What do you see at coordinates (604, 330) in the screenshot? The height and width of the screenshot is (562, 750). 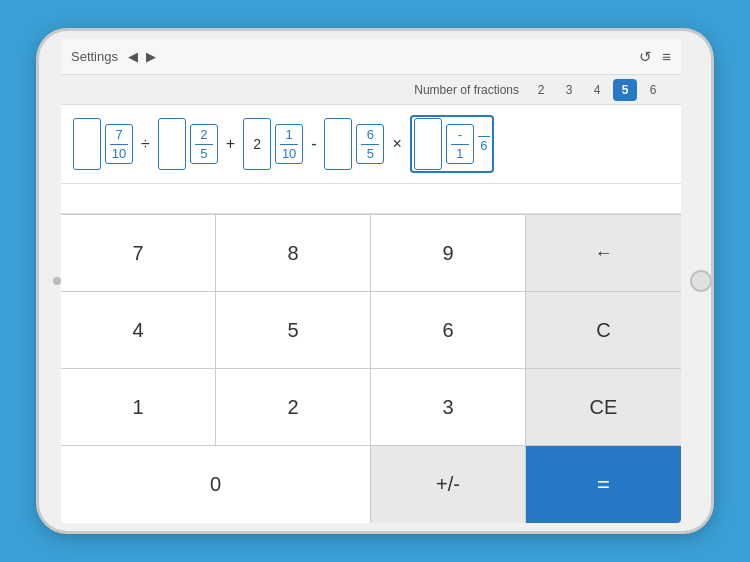 I see `key-clear: C` at bounding box center [604, 330].